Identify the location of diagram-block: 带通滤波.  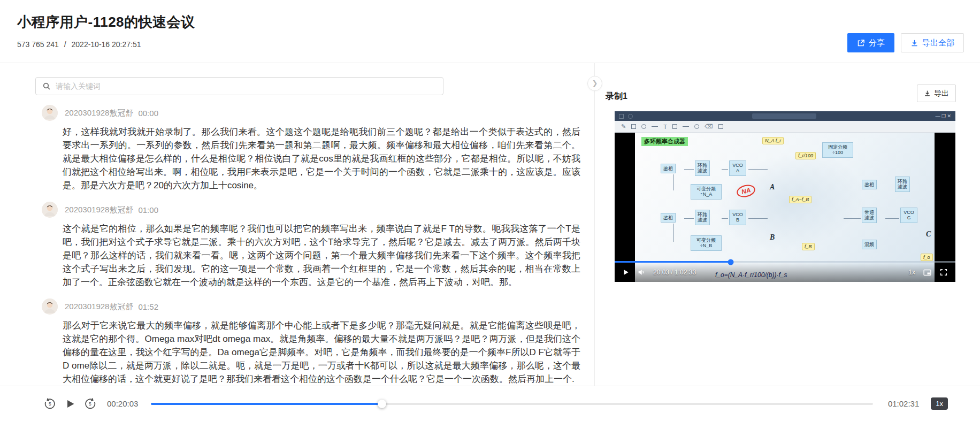
(869, 215).